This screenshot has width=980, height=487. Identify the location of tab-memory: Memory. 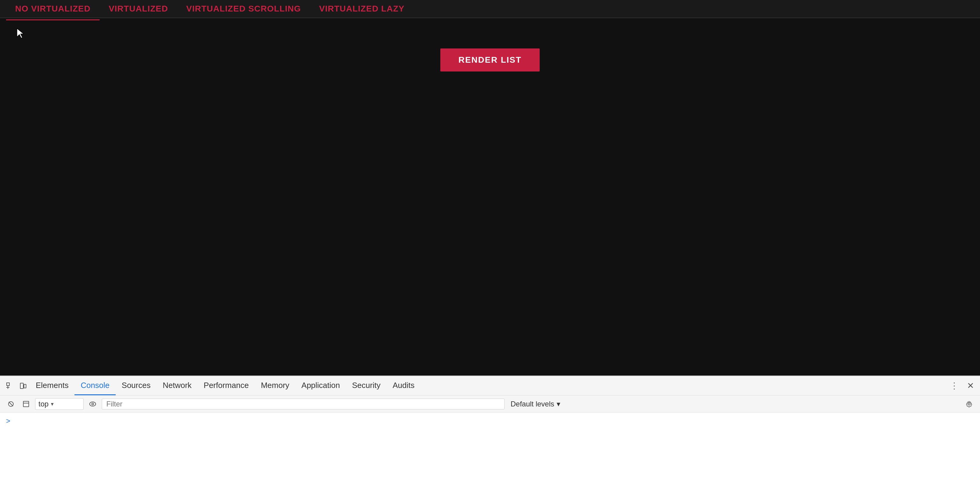
(275, 386).